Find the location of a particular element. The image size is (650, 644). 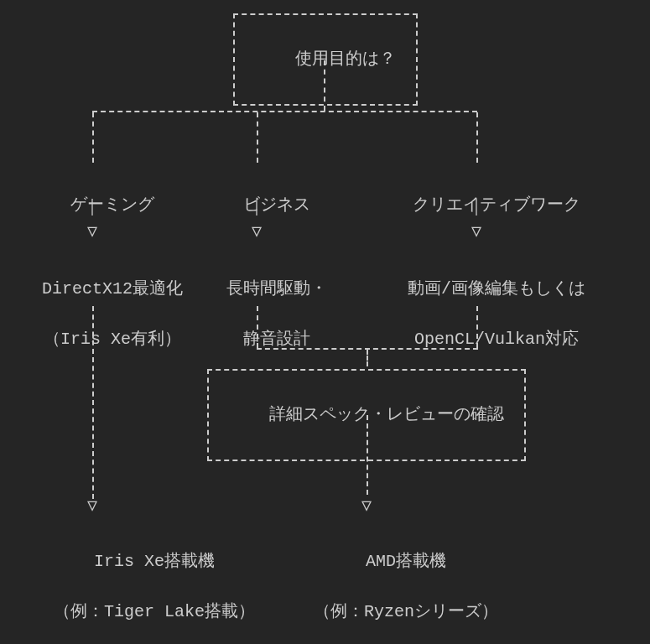

connector-review-down is located at coordinates (368, 454).